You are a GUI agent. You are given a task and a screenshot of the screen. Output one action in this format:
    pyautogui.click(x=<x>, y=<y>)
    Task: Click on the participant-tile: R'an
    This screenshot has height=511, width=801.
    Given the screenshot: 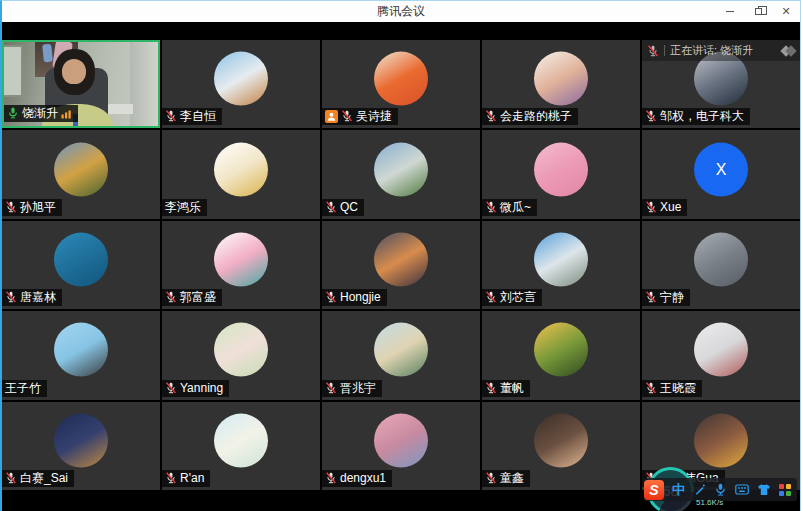 What is the action you would take?
    pyautogui.click(x=241, y=446)
    